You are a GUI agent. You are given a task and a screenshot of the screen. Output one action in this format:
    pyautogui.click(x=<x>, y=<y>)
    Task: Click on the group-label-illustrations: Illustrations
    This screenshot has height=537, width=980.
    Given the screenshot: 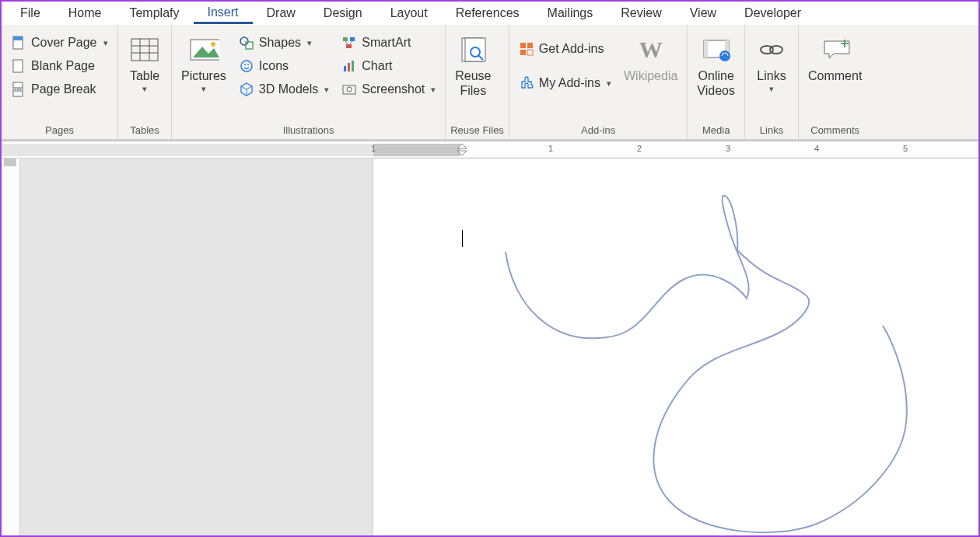 What is the action you would take?
    pyautogui.click(x=308, y=131)
    